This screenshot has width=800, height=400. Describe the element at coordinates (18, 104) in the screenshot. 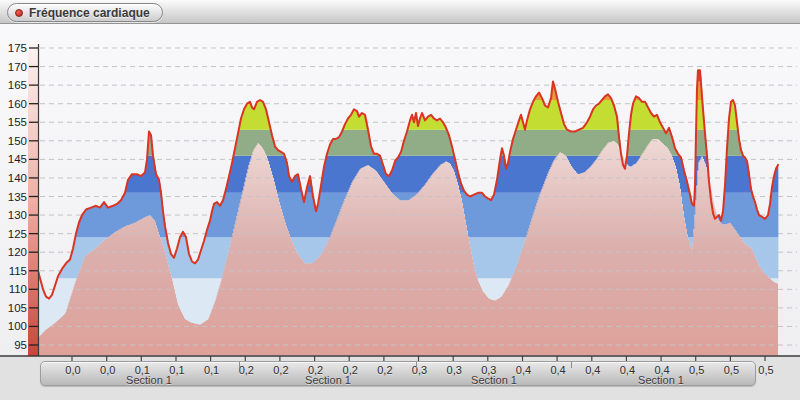

I see `y-tick-label: 160` at that location.